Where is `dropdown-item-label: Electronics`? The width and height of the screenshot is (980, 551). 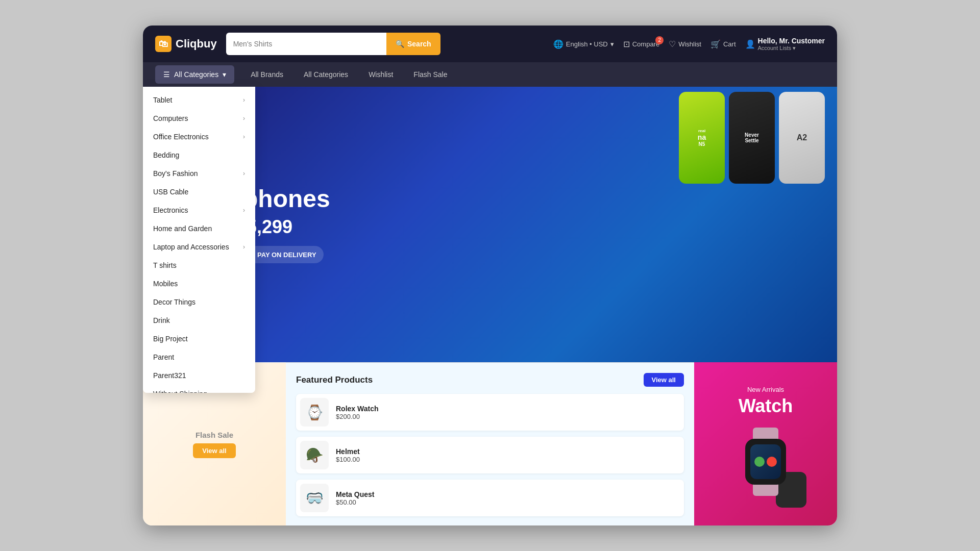 dropdown-item-label: Electronics is located at coordinates (170, 210).